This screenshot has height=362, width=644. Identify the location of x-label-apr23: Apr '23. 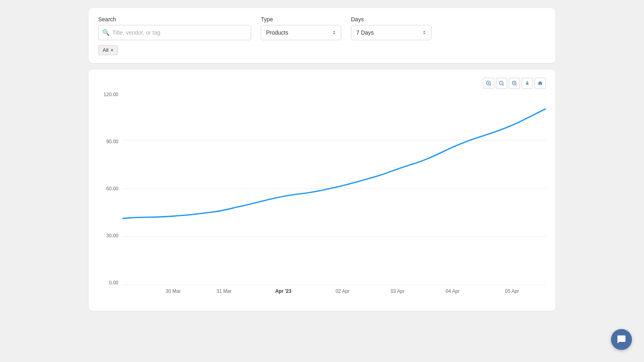
(283, 291).